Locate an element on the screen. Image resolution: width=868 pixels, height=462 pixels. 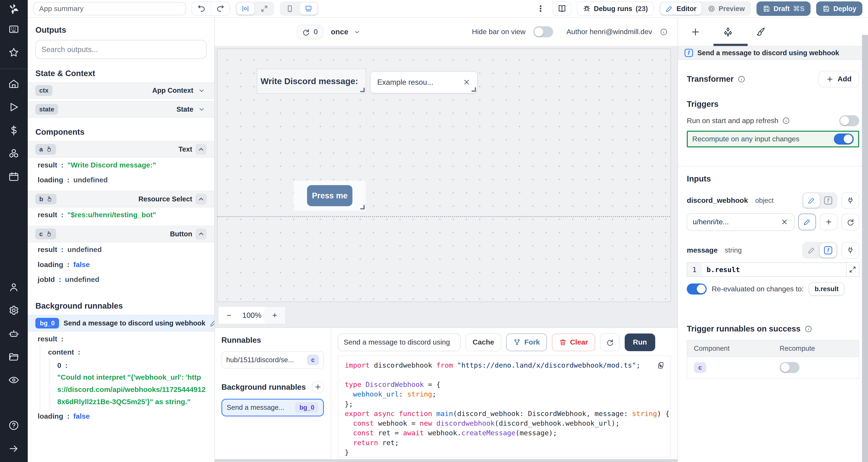
refresh-code-button is located at coordinates (610, 342).